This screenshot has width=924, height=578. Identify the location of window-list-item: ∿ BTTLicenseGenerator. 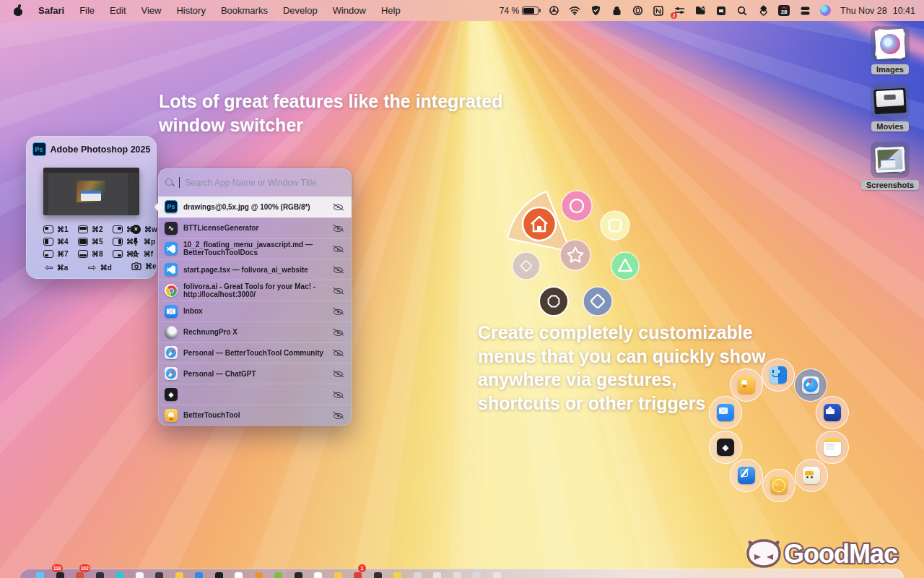
(255, 228).